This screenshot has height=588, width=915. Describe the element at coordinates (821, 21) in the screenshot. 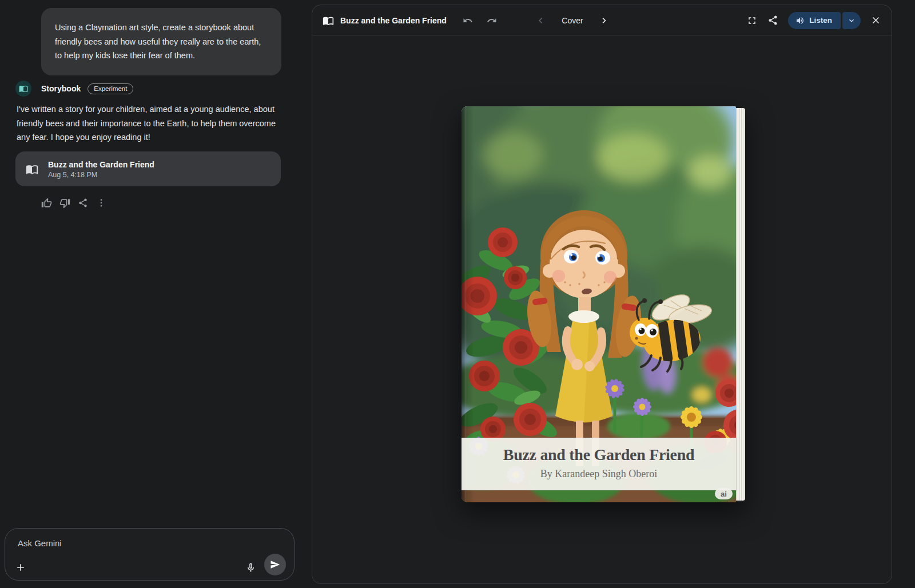

I see `listen-label: Listen` at that location.